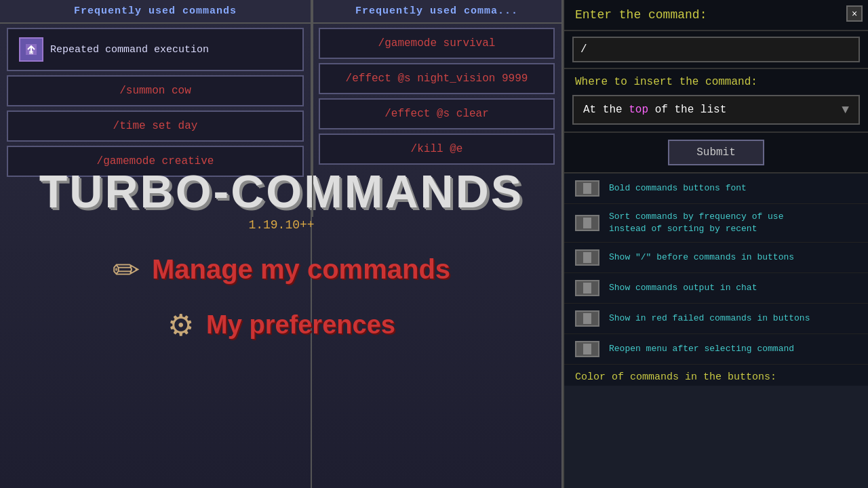  Describe the element at coordinates (716, 224) in the screenshot. I see `setting-sort-frequency: Sort commands by frequency of useinstead…` at that location.